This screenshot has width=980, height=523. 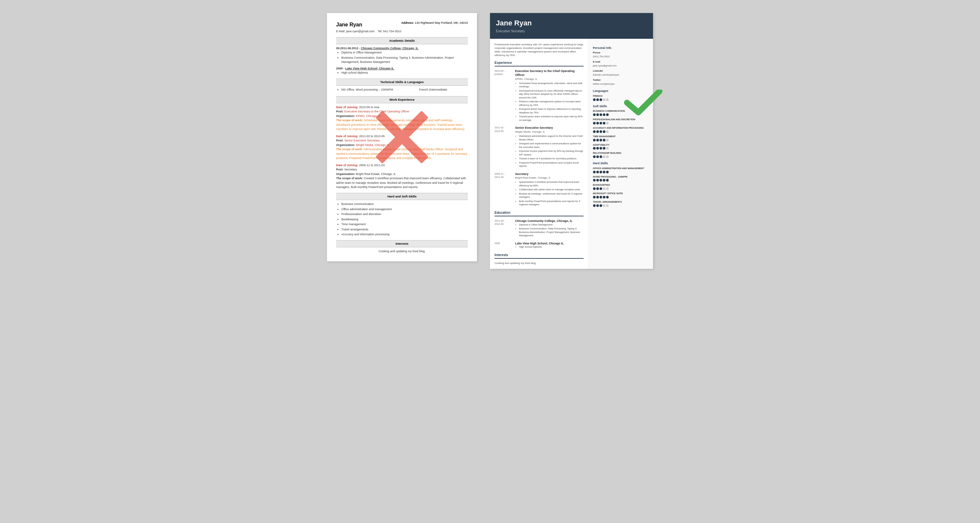 What do you see at coordinates (504, 246) in the screenshot?
I see `edu-date-2: 2006` at bounding box center [504, 246].